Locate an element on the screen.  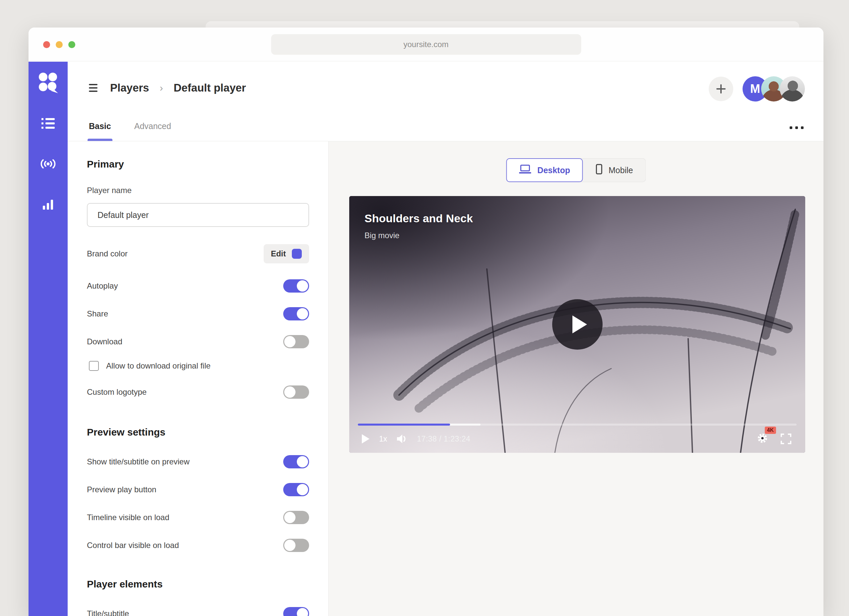
toggle-row-title-subtitle: Title/subtitle is located at coordinates (198, 612).